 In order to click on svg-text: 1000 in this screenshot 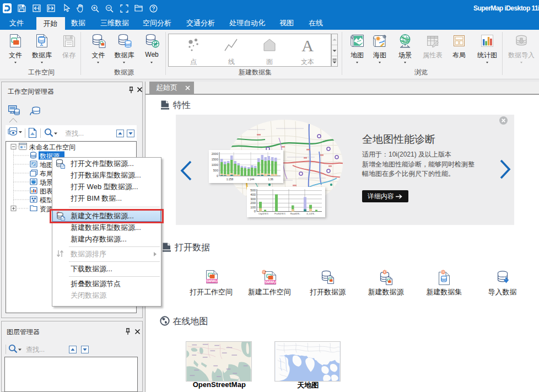, I will do `click(215, 165)`.